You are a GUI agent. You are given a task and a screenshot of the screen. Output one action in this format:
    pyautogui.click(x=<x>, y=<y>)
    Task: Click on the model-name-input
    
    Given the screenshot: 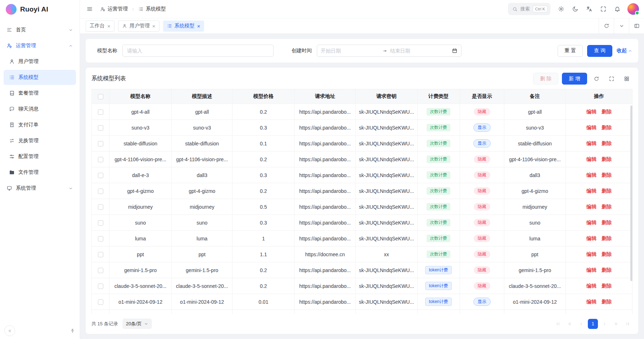 What is the action you would take?
    pyautogui.click(x=198, y=51)
    